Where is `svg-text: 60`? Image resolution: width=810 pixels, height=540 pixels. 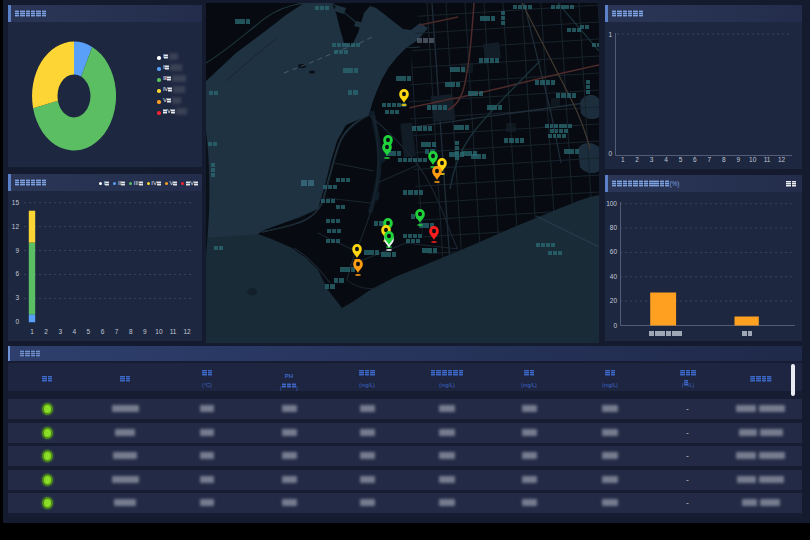
svg-text: 60 is located at coordinates (614, 252).